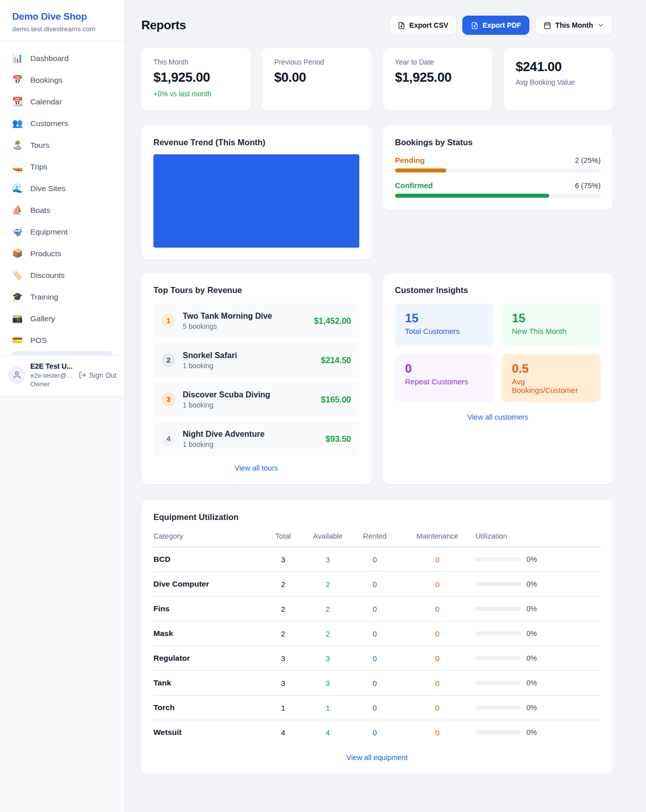 This screenshot has width=646, height=812. I want to click on export-csv-button: Export CSV, so click(423, 25).